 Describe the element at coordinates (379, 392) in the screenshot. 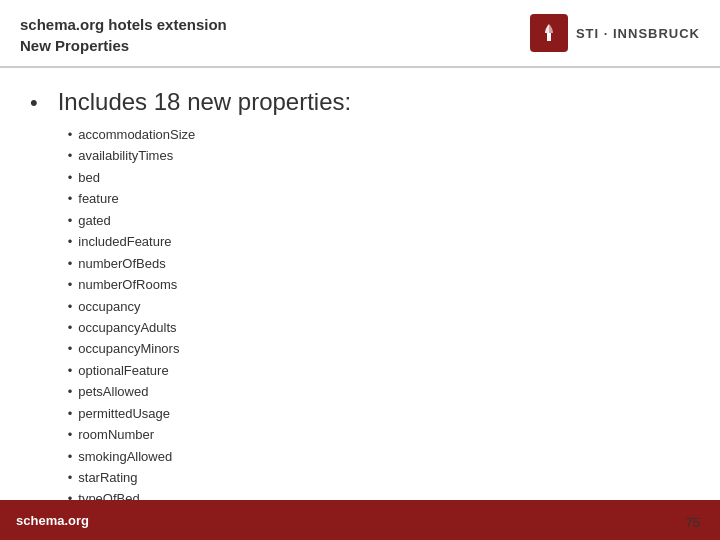

I see `list-item: petsAllowed` at that location.